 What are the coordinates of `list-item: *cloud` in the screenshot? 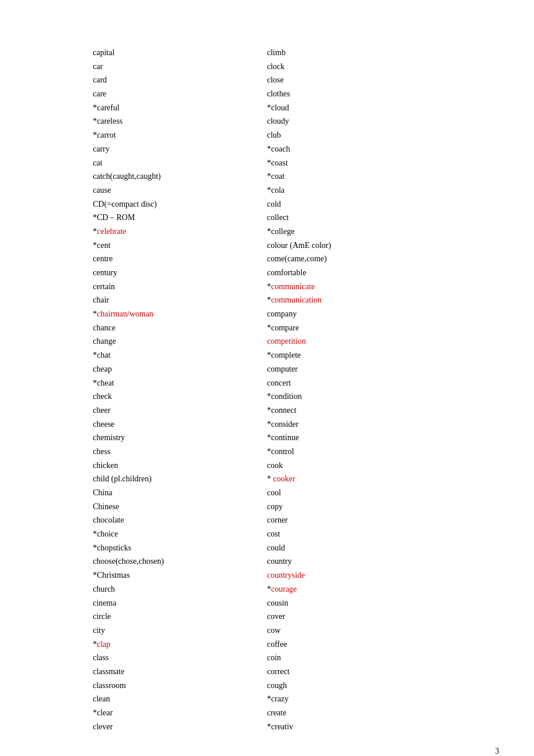 It's located at (354, 108).